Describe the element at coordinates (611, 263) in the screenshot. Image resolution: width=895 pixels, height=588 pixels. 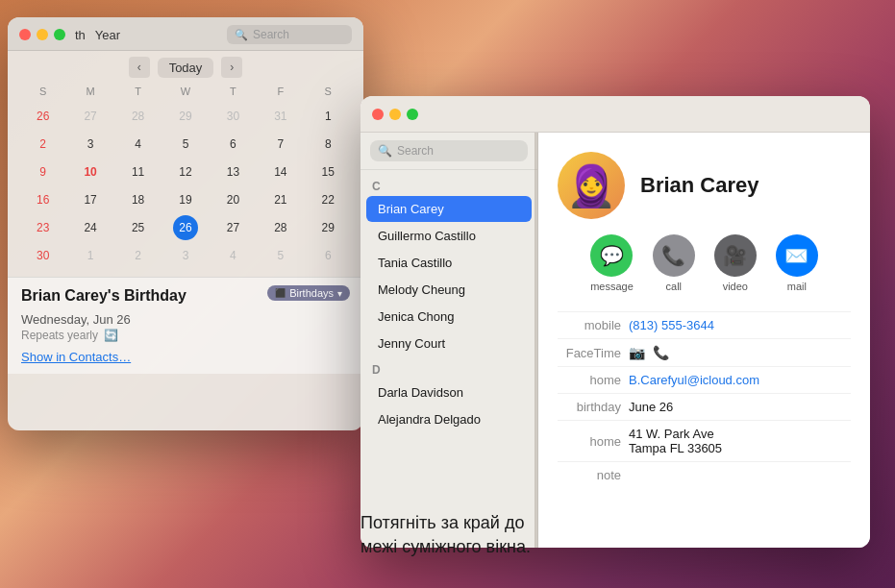
I see `message-action-button: 💬 message` at that location.